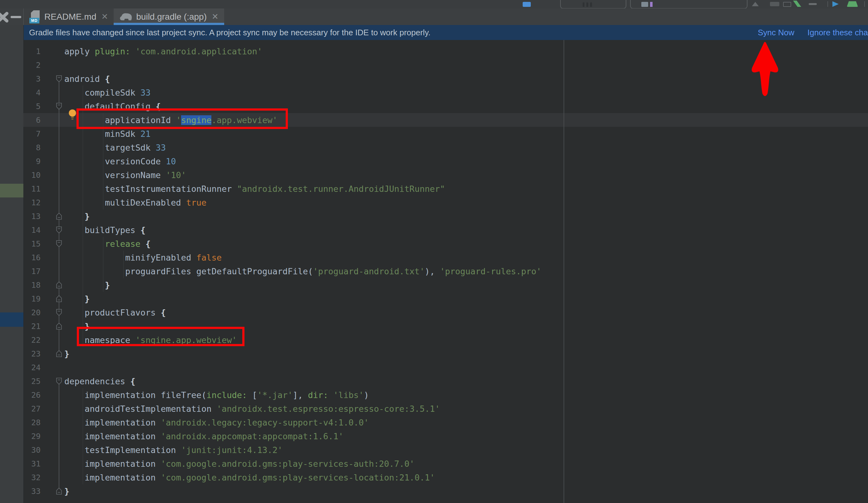  I want to click on code-text: implementation 'androidx.appcompat:appco…, so click(203, 436).